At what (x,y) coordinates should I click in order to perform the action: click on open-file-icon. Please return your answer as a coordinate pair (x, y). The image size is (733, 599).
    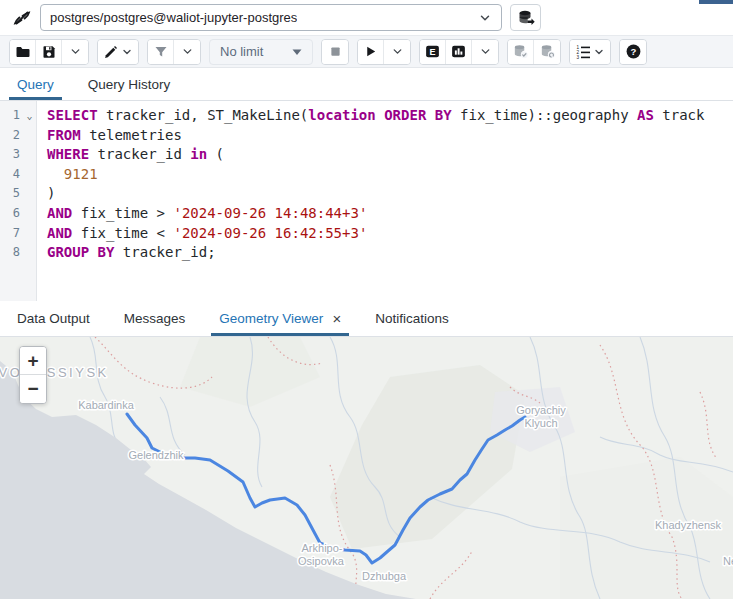
    Looking at the image, I should click on (23, 52).